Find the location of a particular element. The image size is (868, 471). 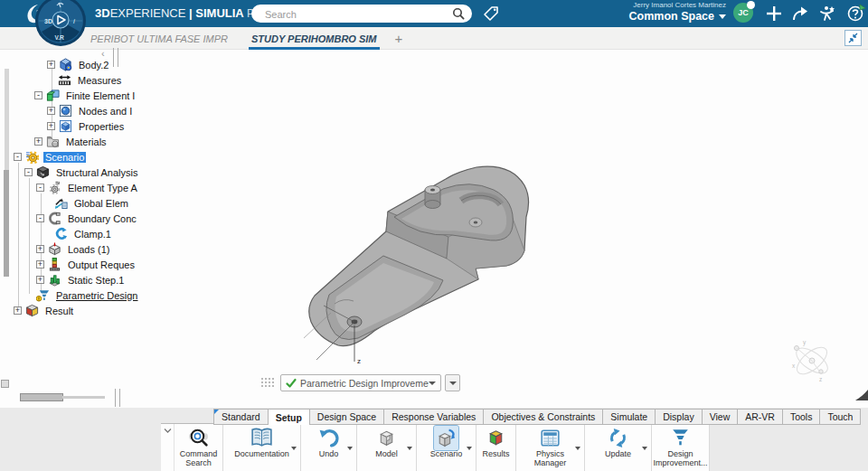

tree-item: + Loads (1) is located at coordinates (70, 250).